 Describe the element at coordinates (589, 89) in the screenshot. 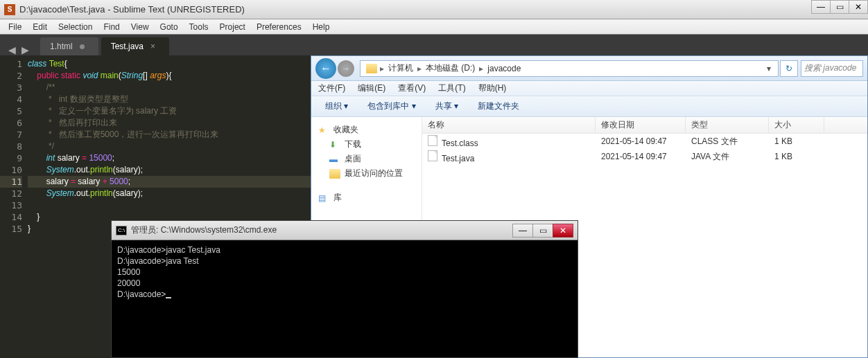

I see `explorer-menubar: 文件(F) 编辑(E) 查看(V) 工具(T) 帮助(H)` at that location.